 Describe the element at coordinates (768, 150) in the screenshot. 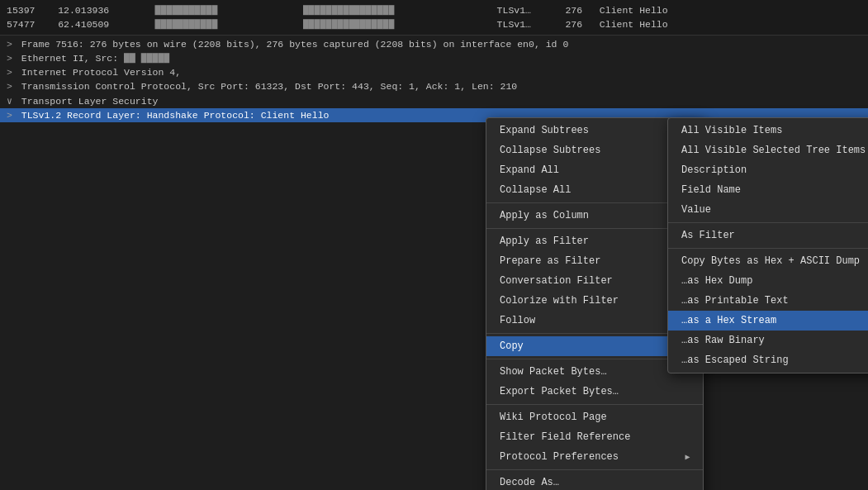

I see `submenu-all-visible-selected: All Visible Selected Tree Items` at that location.